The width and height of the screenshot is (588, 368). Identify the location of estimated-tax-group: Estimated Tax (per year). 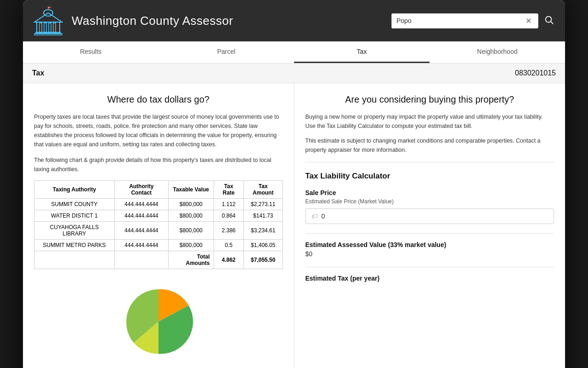
(430, 278).